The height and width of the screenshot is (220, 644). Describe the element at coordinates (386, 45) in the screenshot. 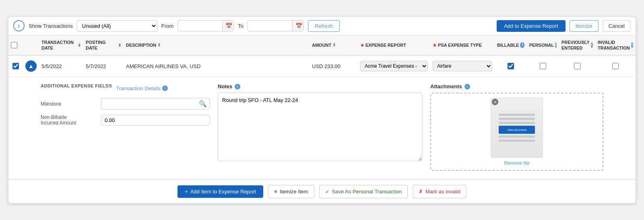

I see `th-expense-report-label: Expense Report` at that location.